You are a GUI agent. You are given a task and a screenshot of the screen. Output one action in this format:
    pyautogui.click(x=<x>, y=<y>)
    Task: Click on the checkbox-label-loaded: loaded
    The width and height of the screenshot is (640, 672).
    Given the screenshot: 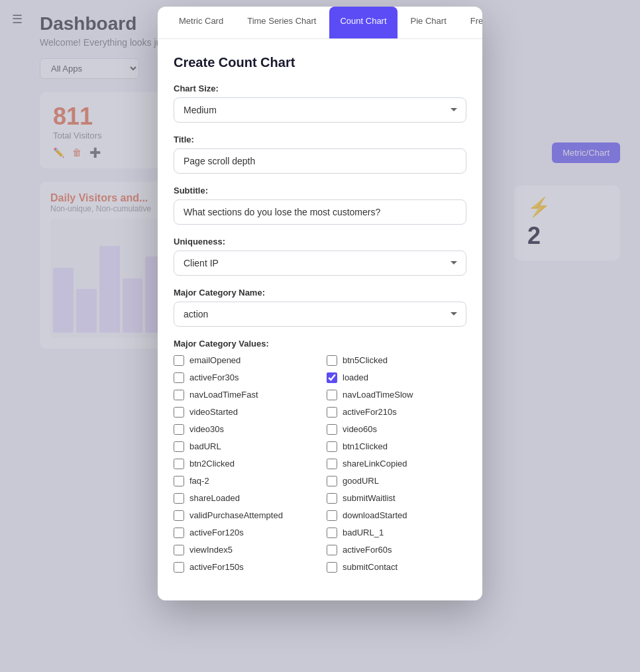 What is the action you would take?
    pyautogui.click(x=355, y=378)
    